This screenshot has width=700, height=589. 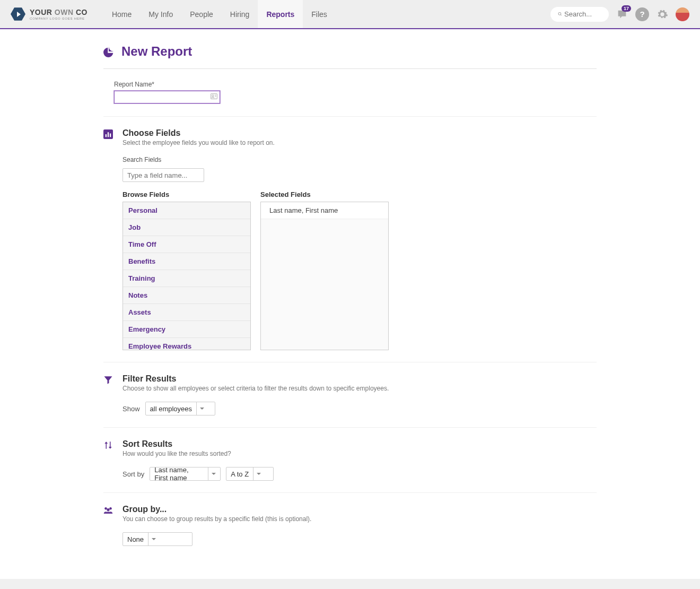 What do you see at coordinates (132, 409) in the screenshot?
I see `show-label: Show` at bounding box center [132, 409].